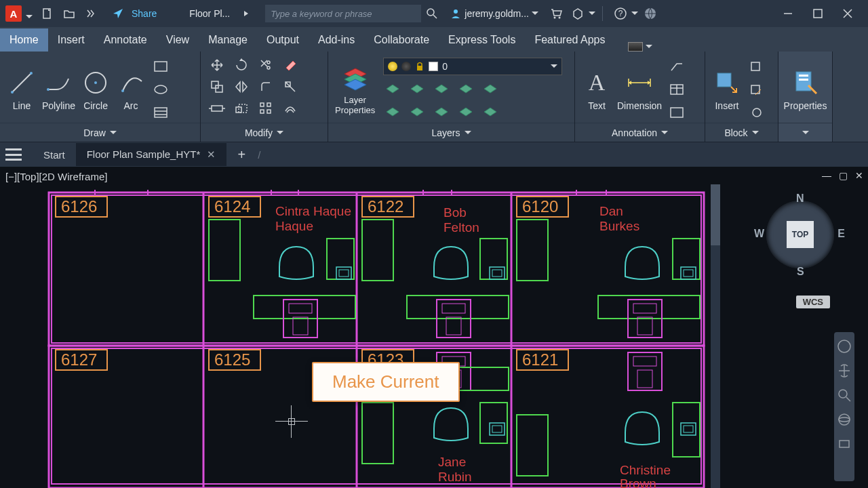  I want to click on tab-home: Home, so click(24, 40).